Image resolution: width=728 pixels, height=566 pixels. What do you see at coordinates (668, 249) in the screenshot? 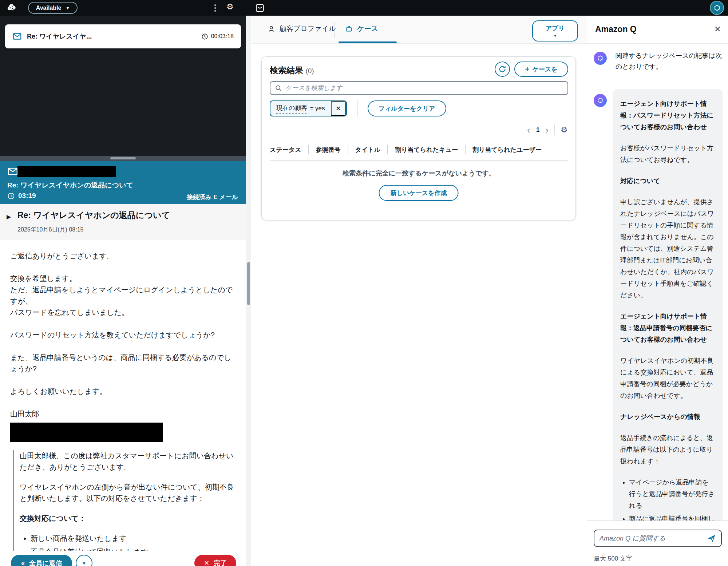
I see `article-paragraph: 申し訳ございませんが、提供されたナレッジベースにはパスワードリセットの手順に関す…` at bounding box center [668, 249].